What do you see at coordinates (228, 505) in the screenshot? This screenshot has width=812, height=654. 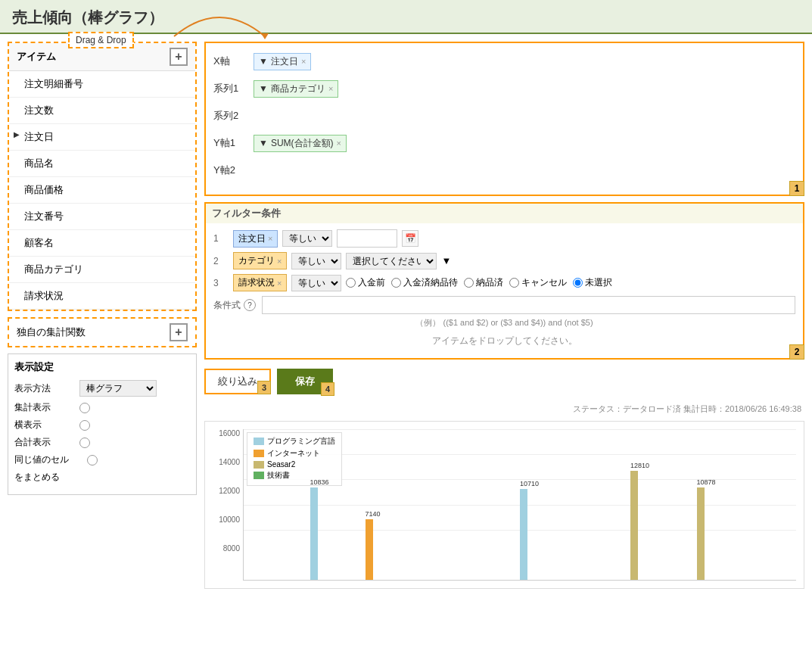 I see `chart-y-axis: 16000 14000 12000 10000 8000` at bounding box center [228, 505].